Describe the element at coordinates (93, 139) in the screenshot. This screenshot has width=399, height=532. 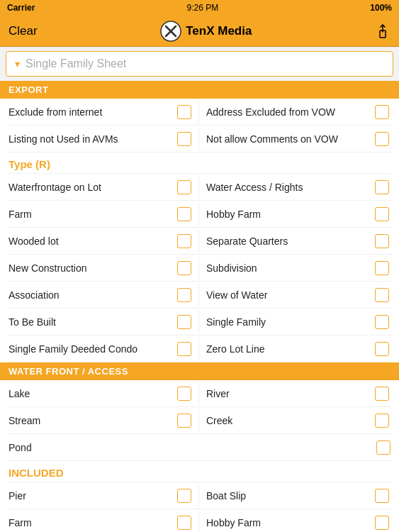
I see `export-label-left-1: Listing not Used in AVMs` at that location.